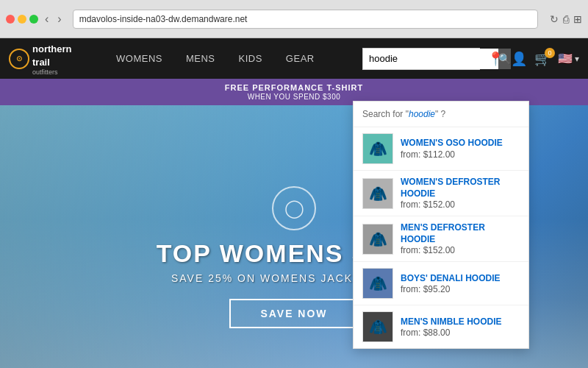 The height and width of the screenshot is (368, 588). I want to click on item-info-3: BOYS' DENALI HOODIE from: $95.20, so click(451, 284).